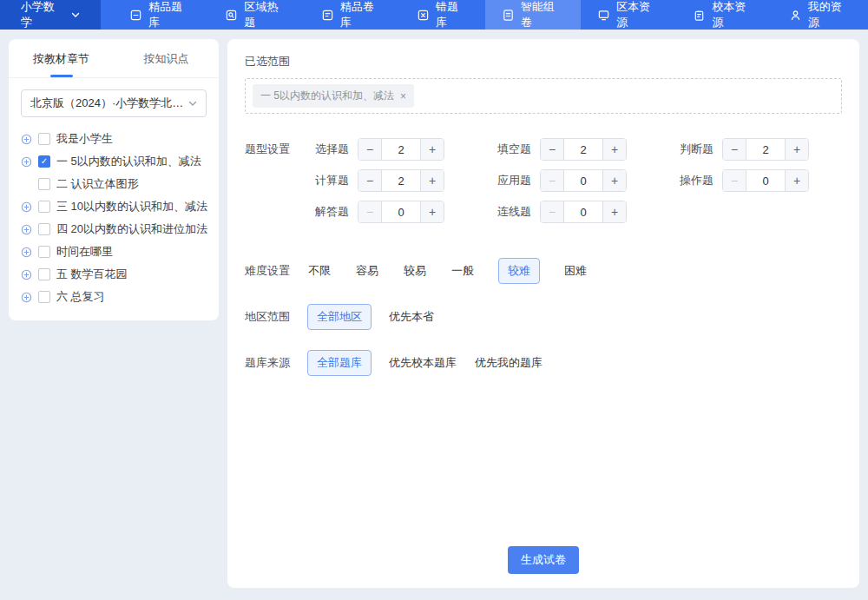 Image resolution: width=868 pixels, height=600 pixels. Describe the element at coordinates (167, 58) in the screenshot. I see `tab-by-knowledge: 按知识点` at that location.